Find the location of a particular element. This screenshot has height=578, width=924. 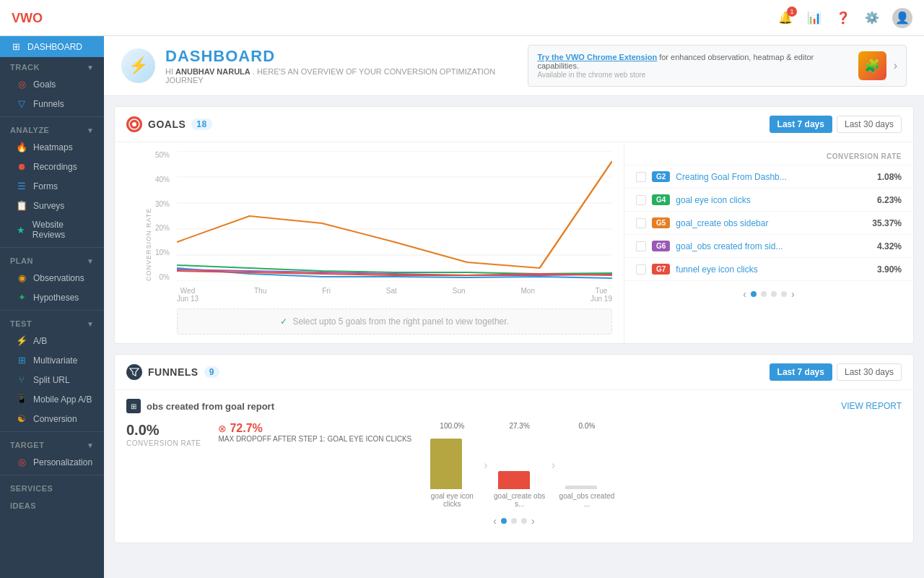

funnels-tab-7days: Last 7 days is located at coordinates (801, 372).